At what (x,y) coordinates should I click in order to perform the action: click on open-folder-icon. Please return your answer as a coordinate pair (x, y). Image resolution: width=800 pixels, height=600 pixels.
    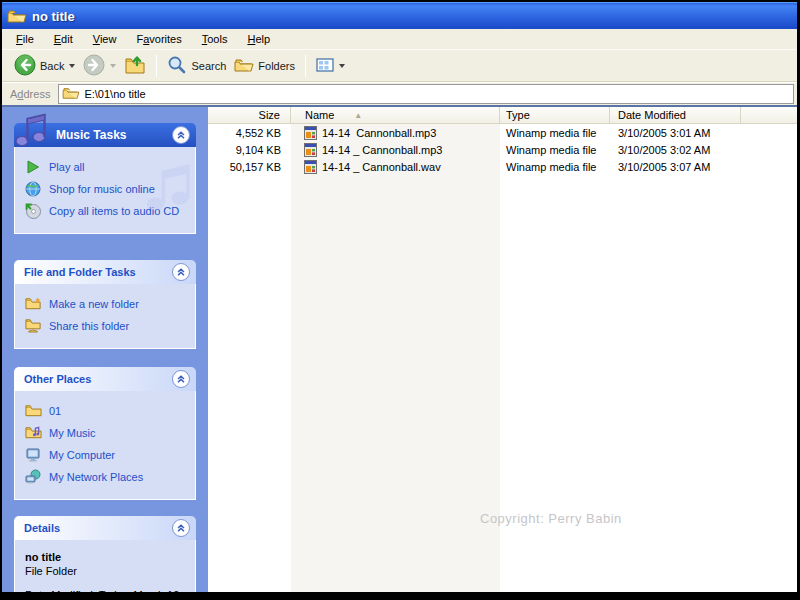
    Looking at the image, I should click on (17, 16).